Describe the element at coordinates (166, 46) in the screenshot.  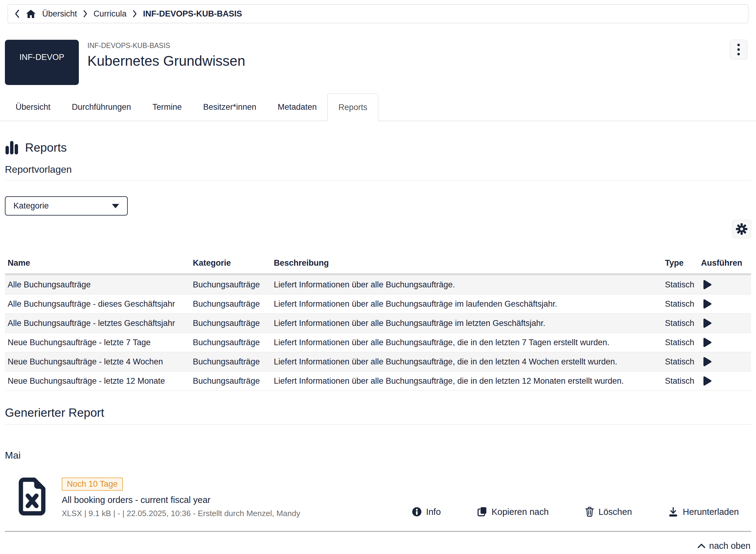
I see `course-code: INF-DEVOPS-KUB-BASIS` at that location.